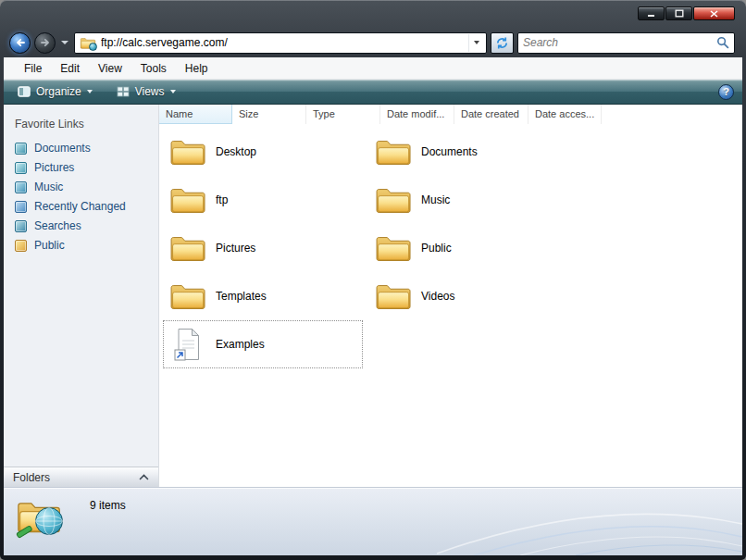 Image resolution: width=746 pixels, height=560 pixels. I want to click on items-count: 9 items, so click(107, 505).